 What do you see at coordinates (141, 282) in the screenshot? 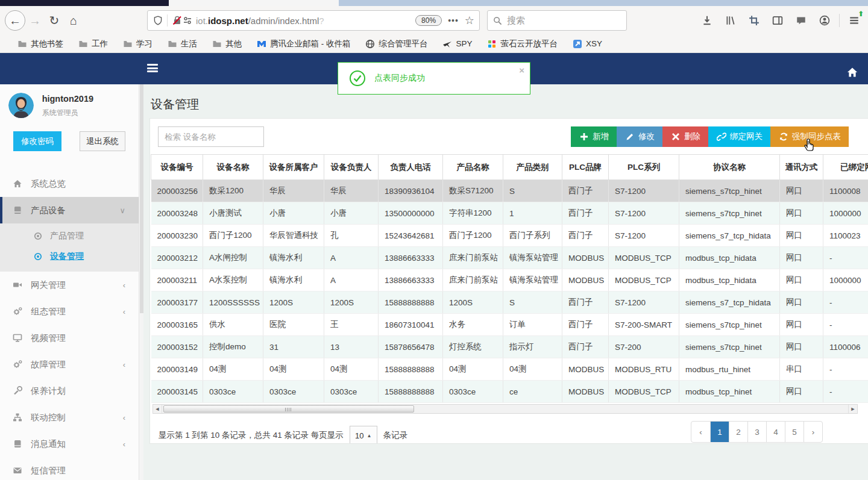
I see `sidebar-scrollbar` at bounding box center [141, 282].